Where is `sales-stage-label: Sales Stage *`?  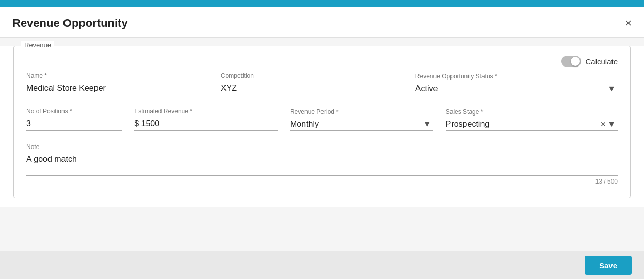
sales-stage-label: Sales Stage * is located at coordinates (532, 112).